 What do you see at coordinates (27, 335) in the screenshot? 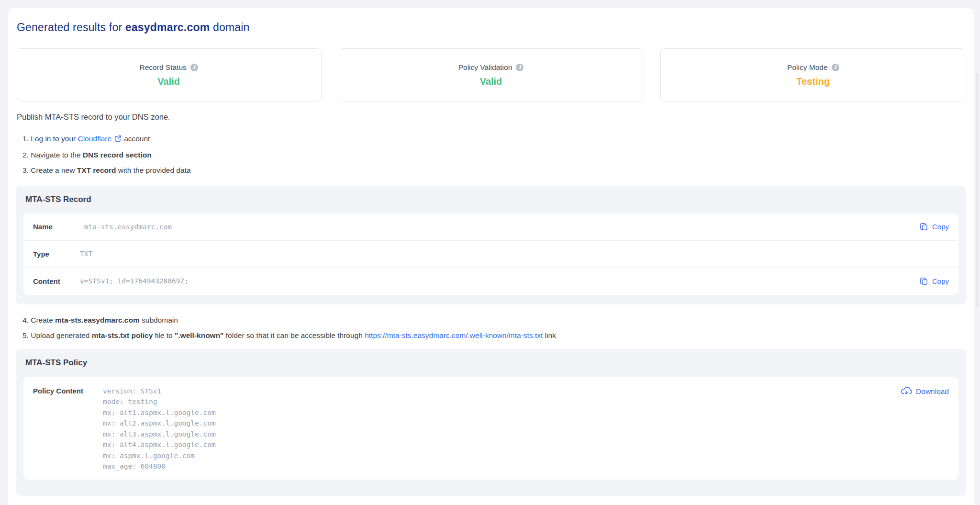
I see `step-number: 5.` at bounding box center [27, 335].